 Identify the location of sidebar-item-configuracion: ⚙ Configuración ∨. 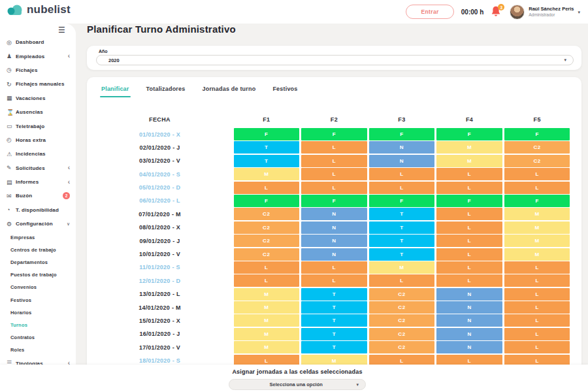
(38, 223).